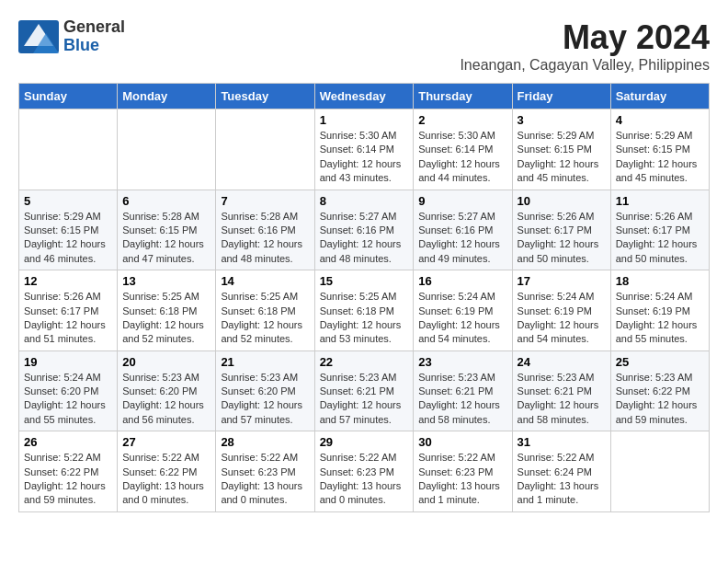 The width and height of the screenshot is (728, 563). What do you see at coordinates (68, 472) in the screenshot?
I see `calendar-cell: 26Sunrise: 5:22 AMSunset: 6:22 PMDayligh…` at bounding box center [68, 472].